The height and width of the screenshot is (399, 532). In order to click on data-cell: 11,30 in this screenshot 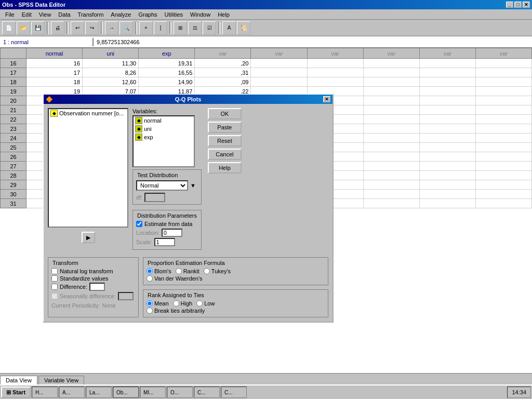, I will do `click(111, 63)`.